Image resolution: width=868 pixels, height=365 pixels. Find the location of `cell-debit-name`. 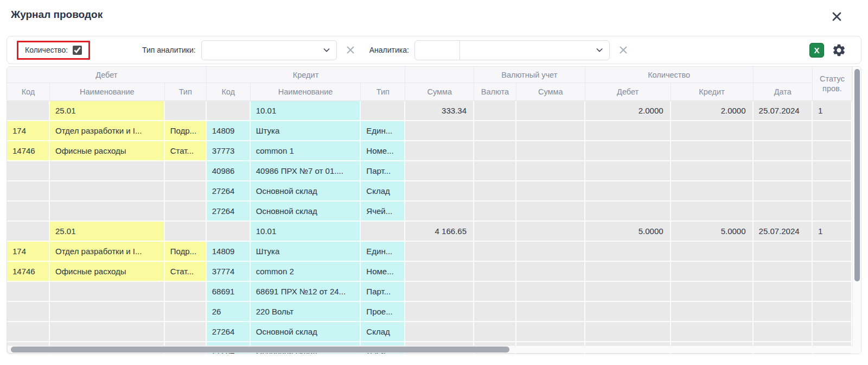

cell-debit-name is located at coordinates (107, 212).